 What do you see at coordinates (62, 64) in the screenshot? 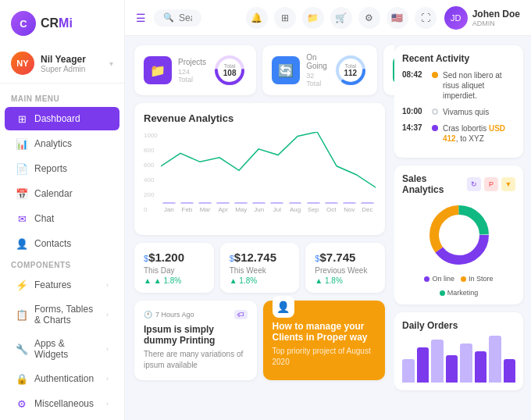
I see `sidebar-user: NY Nil Yeager Super Admin ▾` at bounding box center [62, 64].